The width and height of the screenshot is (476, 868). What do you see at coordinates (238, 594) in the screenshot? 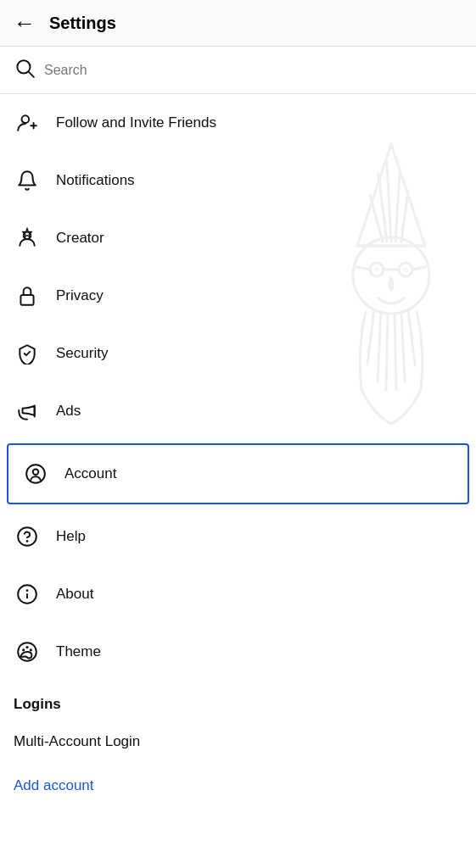
I see `menu-item-about: About` at bounding box center [238, 594].